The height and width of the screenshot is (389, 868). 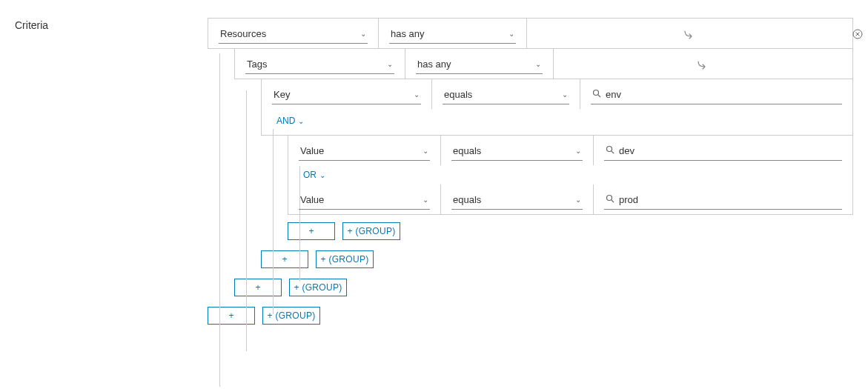 What do you see at coordinates (286, 121) in the screenshot?
I see `logic-and-label: AND` at bounding box center [286, 121].